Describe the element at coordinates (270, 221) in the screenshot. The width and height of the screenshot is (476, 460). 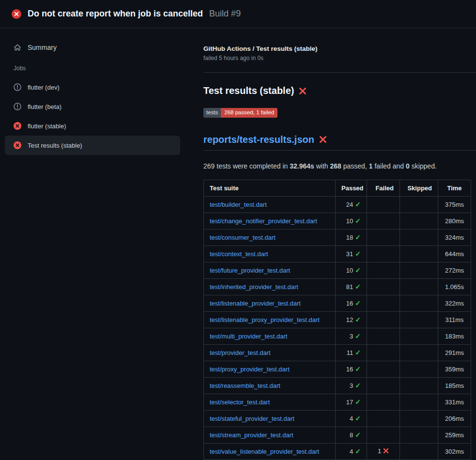
I see `suite-cell: test/change_notifier_provider_test.dart` at that location.